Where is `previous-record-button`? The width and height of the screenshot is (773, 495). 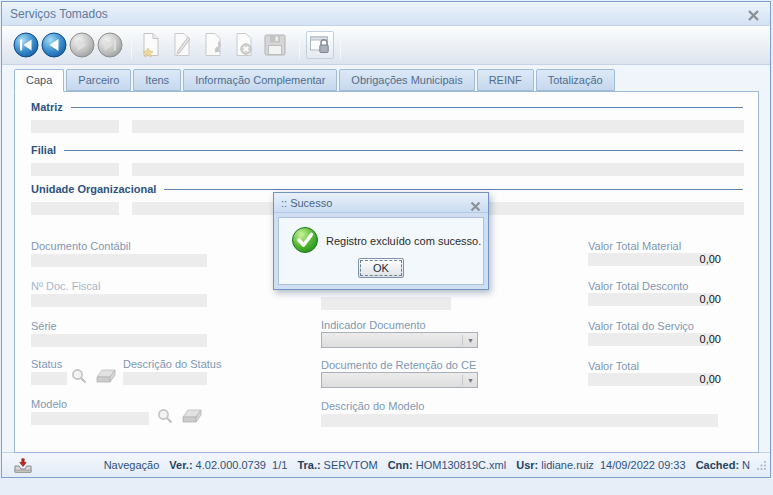 previous-record-button is located at coordinates (54, 45).